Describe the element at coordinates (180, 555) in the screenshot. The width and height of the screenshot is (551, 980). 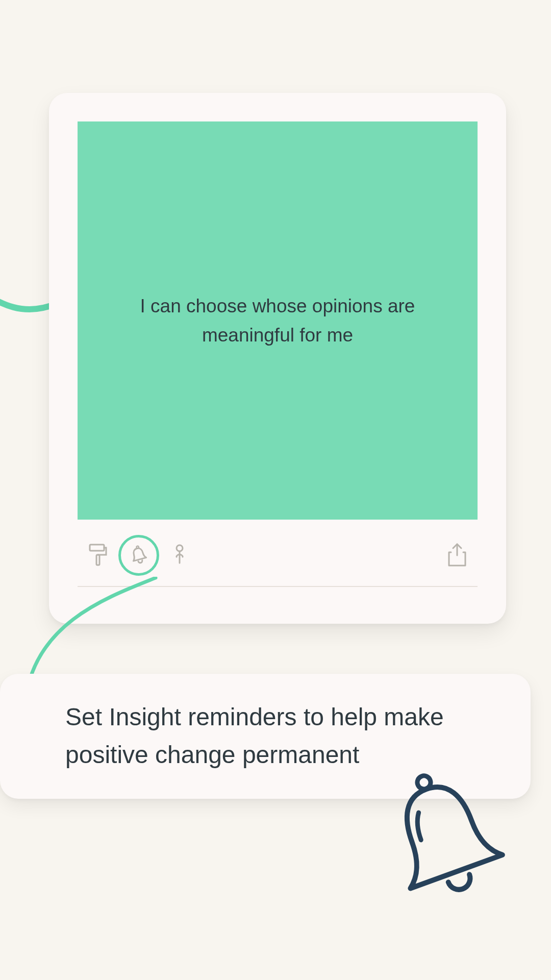
I see `pin-button` at that location.